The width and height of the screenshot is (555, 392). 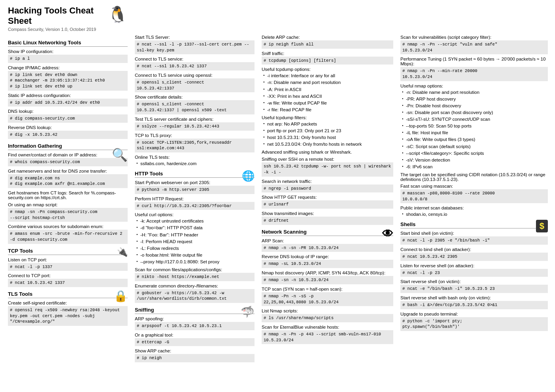 What do you see at coordinates (475, 133) in the screenshot?
I see `list-item: -iL file: Host input file` at bounding box center [475, 133].